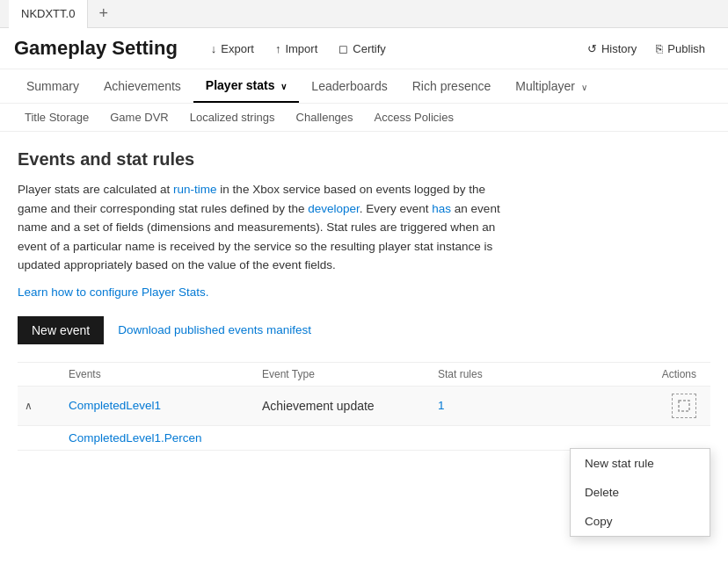 This screenshot has width=728, height=571. I want to click on new-event-button: New event, so click(61, 330).